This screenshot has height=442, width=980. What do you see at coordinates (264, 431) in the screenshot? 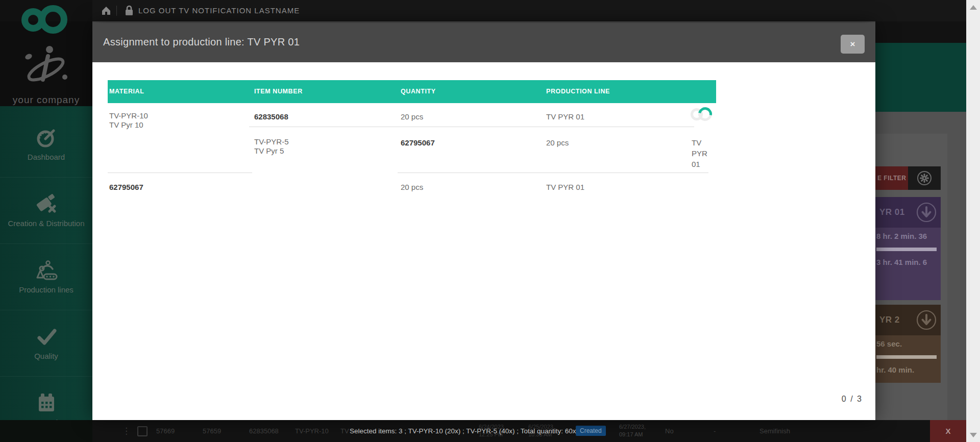
I see `row-item-number: 62835068` at bounding box center [264, 431].